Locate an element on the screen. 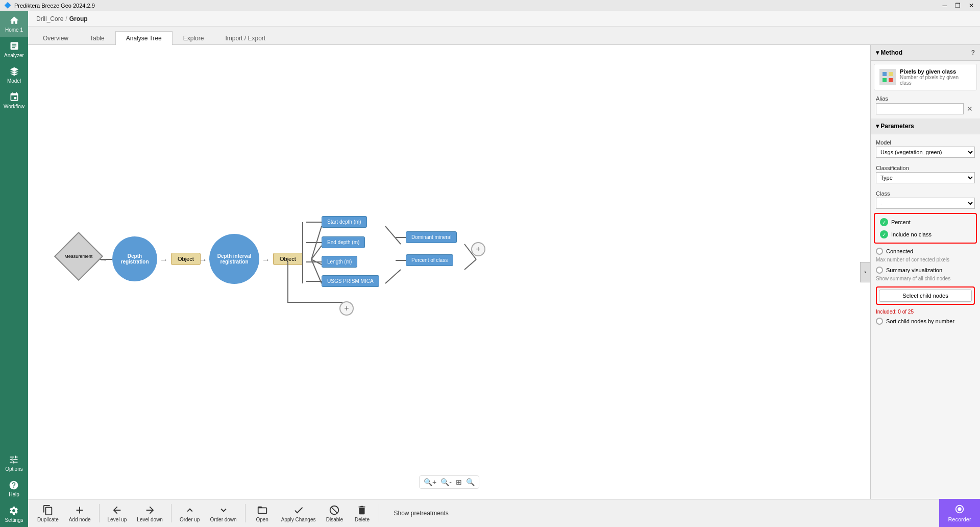 The image size is (980, 527). sidebar-item-help: Help is located at coordinates (14, 489).